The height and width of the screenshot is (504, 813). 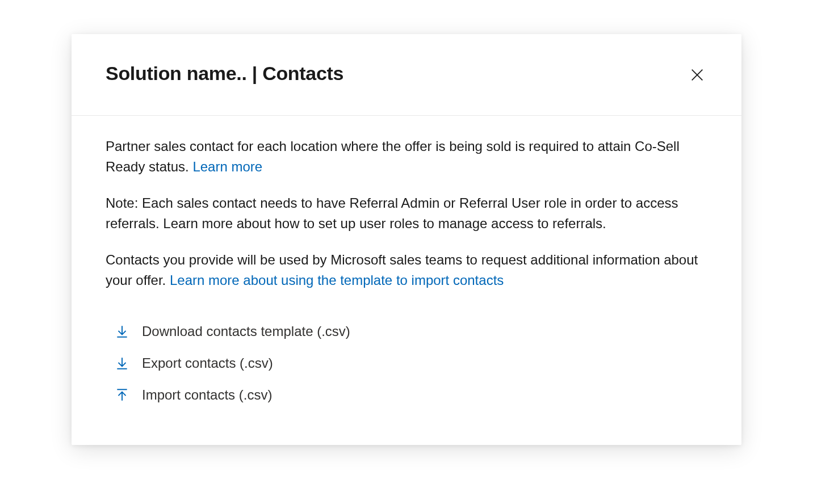 What do you see at coordinates (337, 280) in the screenshot?
I see `learn-more-link-2: Learn more about using the template to i…` at bounding box center [337, 280].